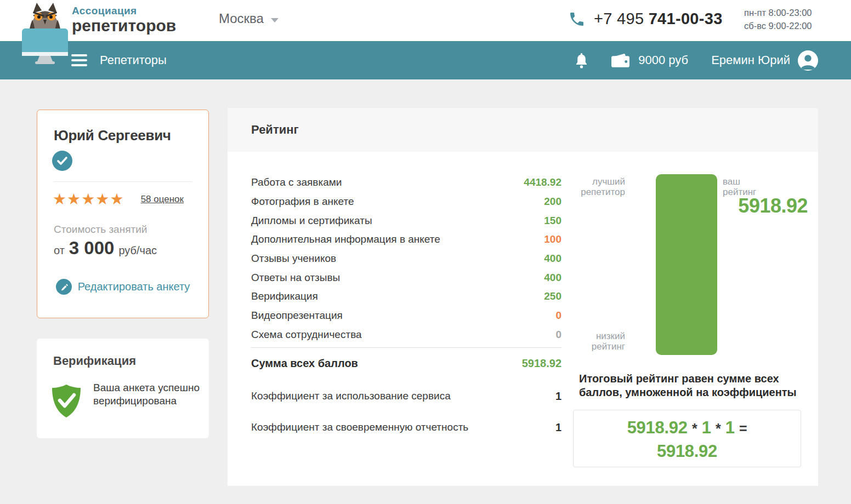 Image resolution: width=851 pixels, height=504 pixels. Describe the element at coordinates (553, 202) in the screenshot. I see `rating-row-value: 200` at that location.